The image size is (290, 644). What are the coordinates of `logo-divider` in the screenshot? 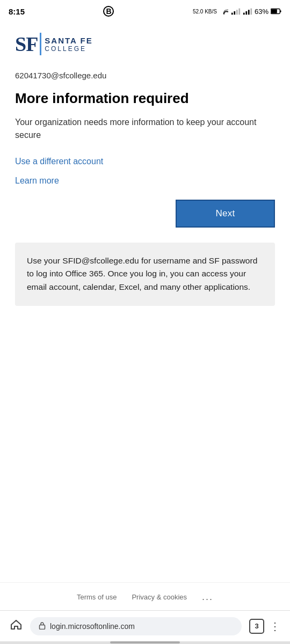 It's located at (41, 44).